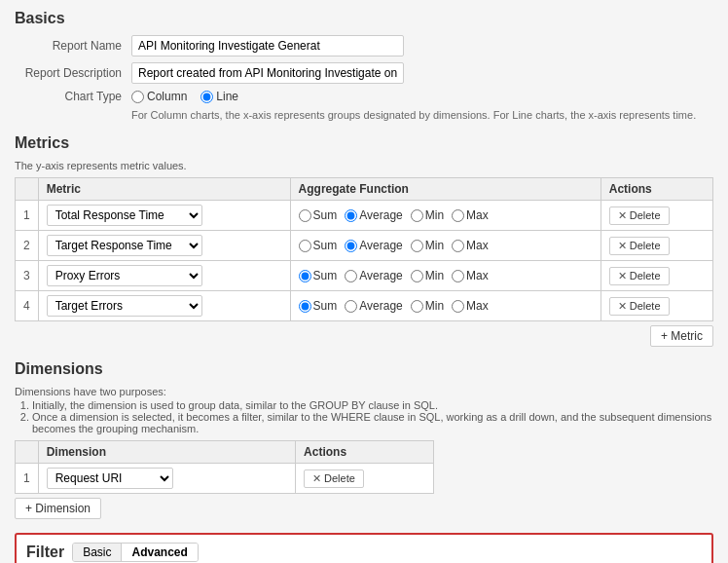  What do you see at coordinates (365, 479) in the screenshot?
I see `dim-actions-cell: ✕ Delete` at bounding box center [365, 479].